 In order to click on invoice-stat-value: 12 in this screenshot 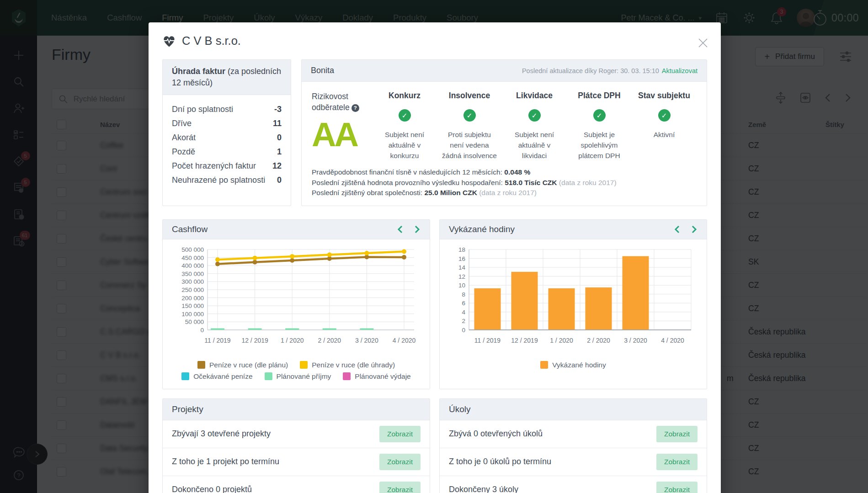, I will do `click(277, 166)`.